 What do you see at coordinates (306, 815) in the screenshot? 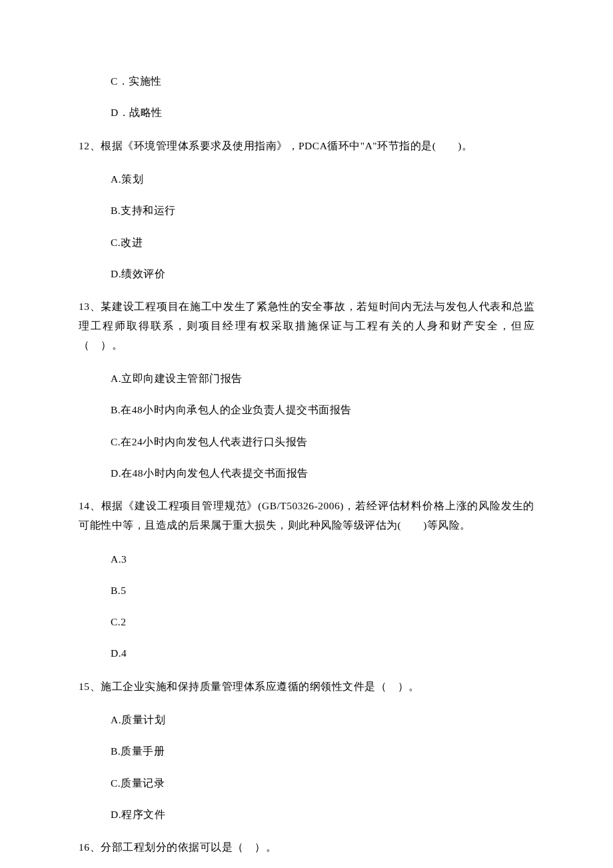
I see `question-15-option-d: D.程序文件` at bounding box center [306, 815].